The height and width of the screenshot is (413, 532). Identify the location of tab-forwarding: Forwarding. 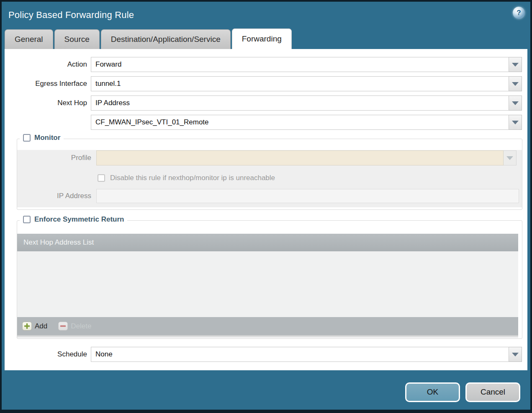
(262, 39).